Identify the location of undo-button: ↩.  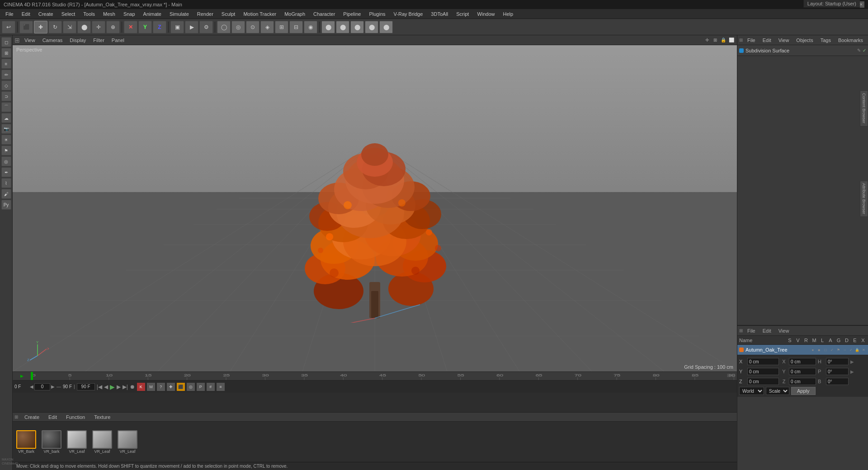
(9, 27).